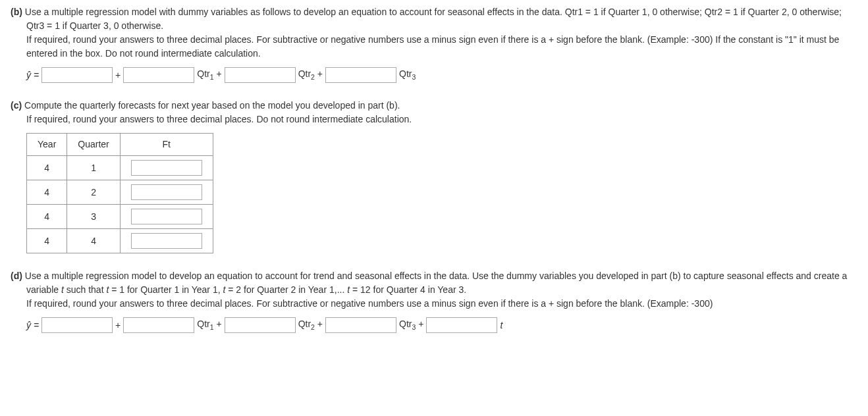 This screenshot has height=416, width=868. I want to click on d-qtr1-coef-input, so click(159, 325).